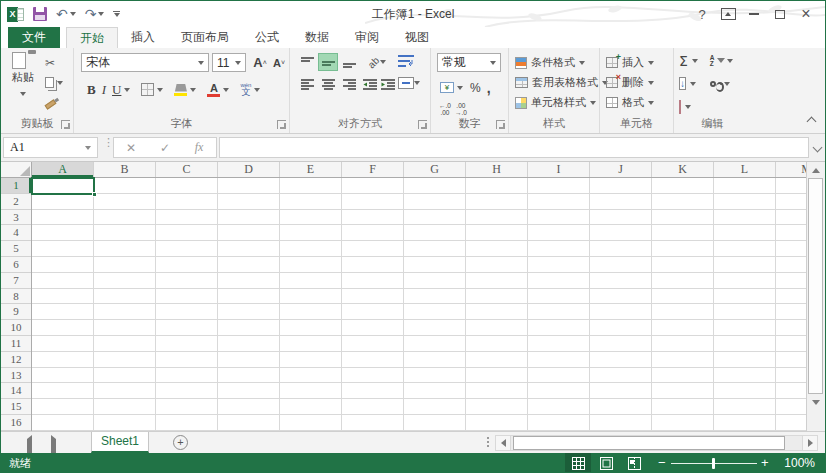  Describe the element at coordinates (556, 102) in the screenshot. I see `cell-styles-button: 单元格样式` at that location.